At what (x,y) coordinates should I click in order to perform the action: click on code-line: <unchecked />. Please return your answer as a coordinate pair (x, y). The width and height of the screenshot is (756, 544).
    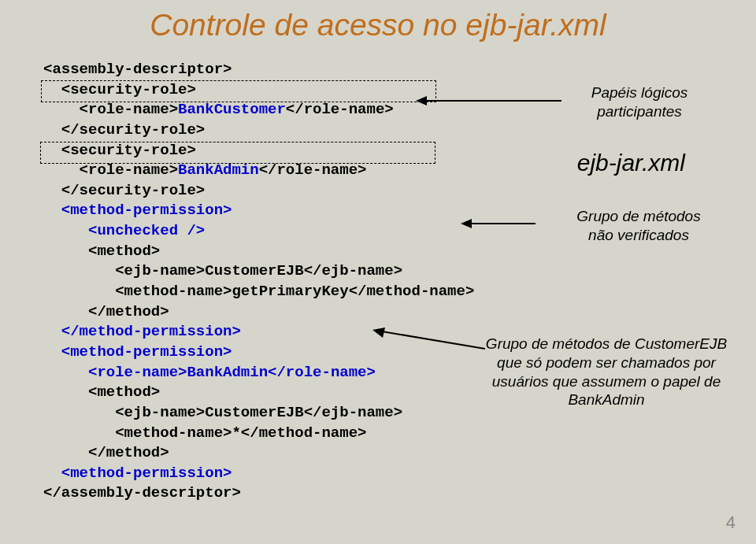
    Looking at the image, I should click on (124, 231).